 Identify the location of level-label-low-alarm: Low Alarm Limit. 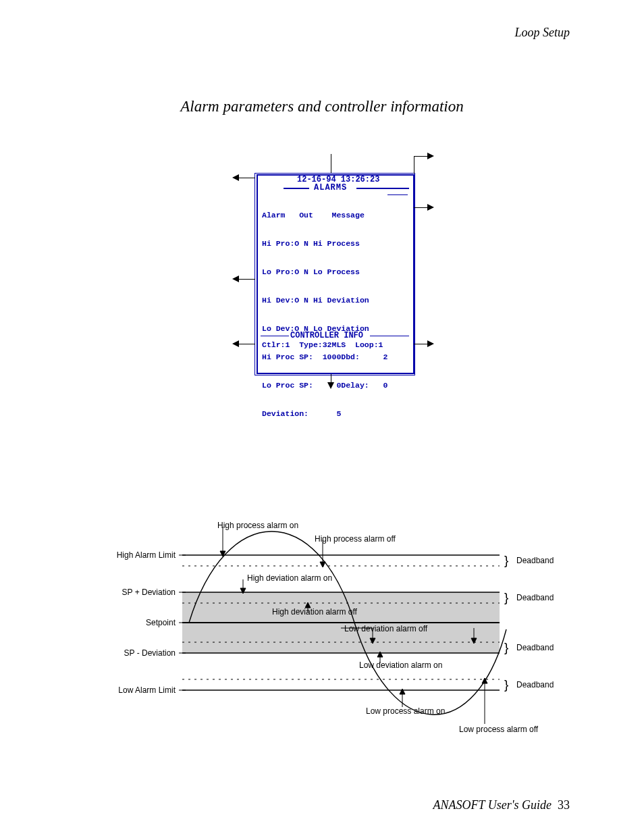
(138, 690).